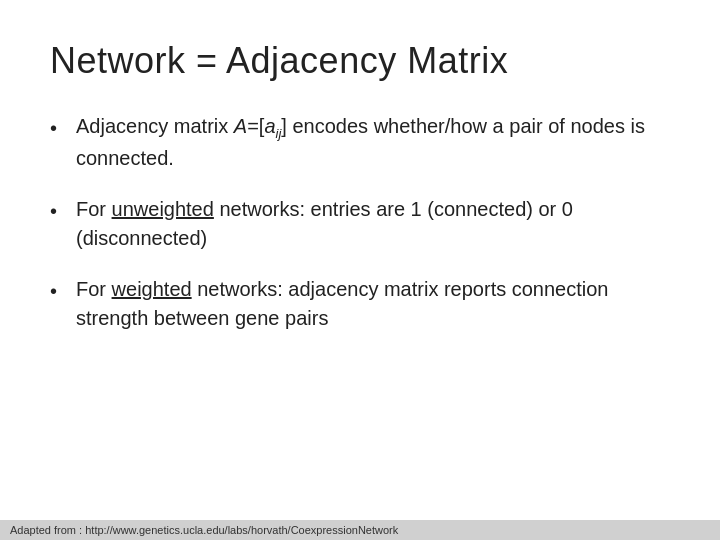 Image resolution: width=720 pixels, height=540 pixels. I want to click on footer-text: Adapted from : http://www.genetics.ucla.…, so click(204, 530).